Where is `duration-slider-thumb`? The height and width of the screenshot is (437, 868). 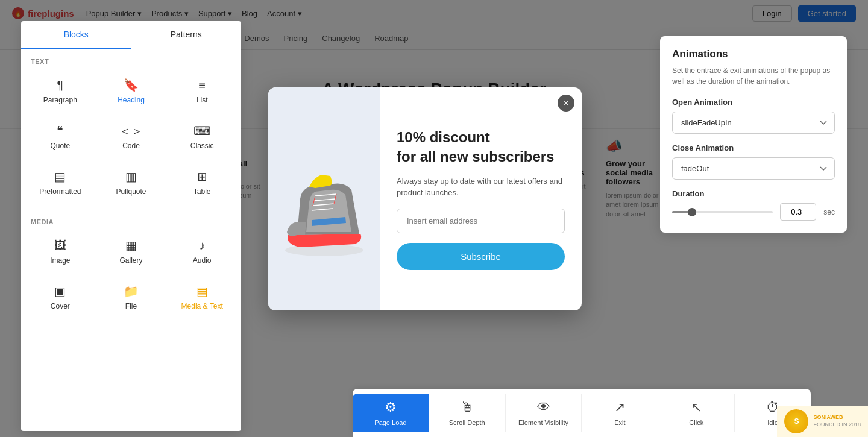
duration-slider-thumb is located at coordinates (692, 212).